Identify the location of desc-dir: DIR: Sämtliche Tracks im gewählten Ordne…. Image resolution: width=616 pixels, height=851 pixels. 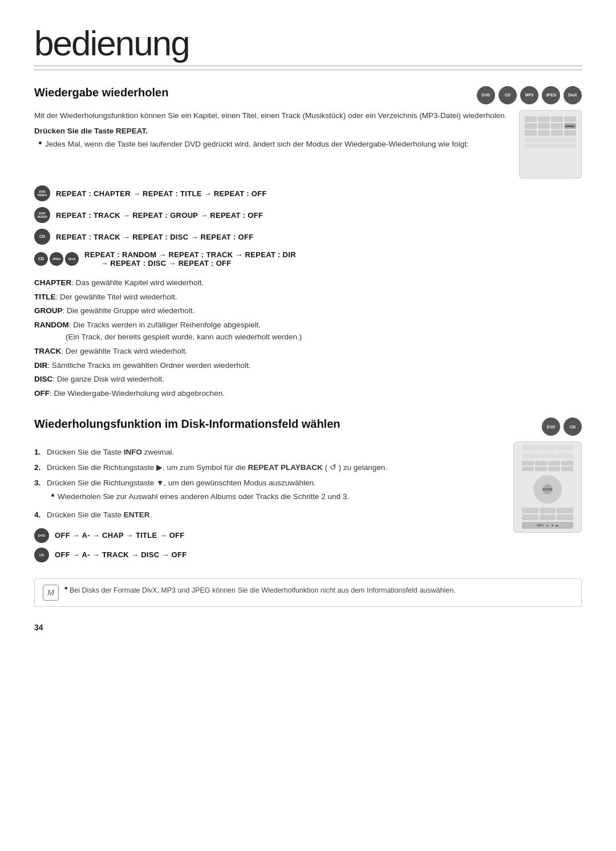
(308, 366).